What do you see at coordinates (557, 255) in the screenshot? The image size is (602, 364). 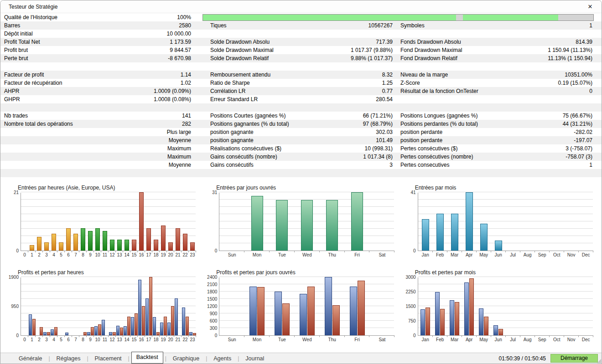 I see `x-axis-label: Oct` at bounding box center [557, 255].